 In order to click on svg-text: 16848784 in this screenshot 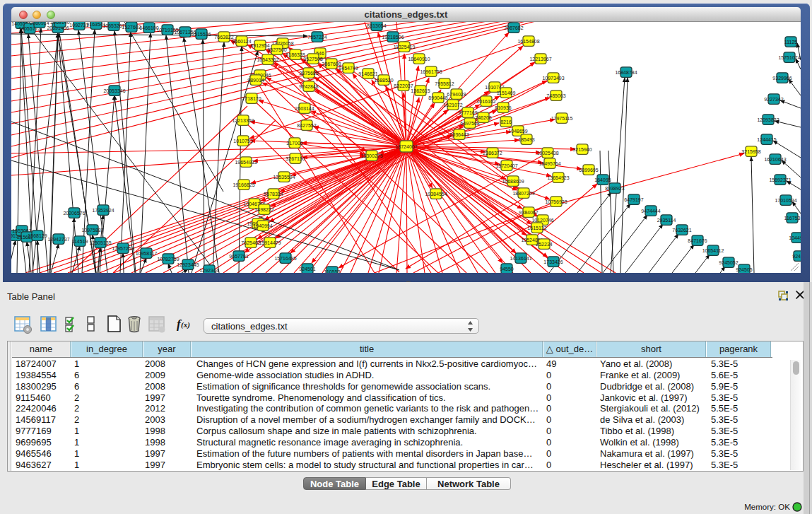, I will do `click(626, 72)`.